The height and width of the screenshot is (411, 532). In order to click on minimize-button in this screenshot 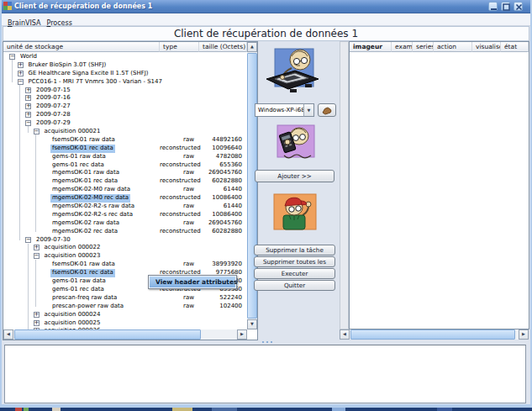, I will do `click(492, 7)`.